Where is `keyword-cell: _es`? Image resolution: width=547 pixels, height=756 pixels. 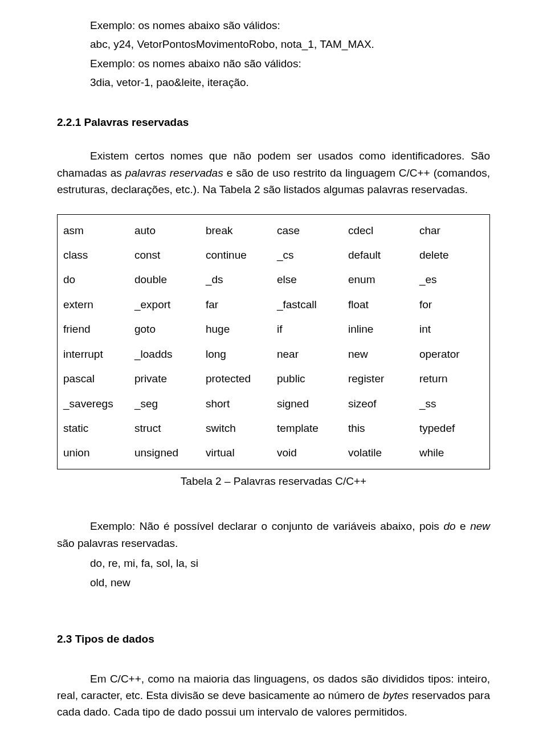 keyword-cell: _es is located at coordinates (451, 279).